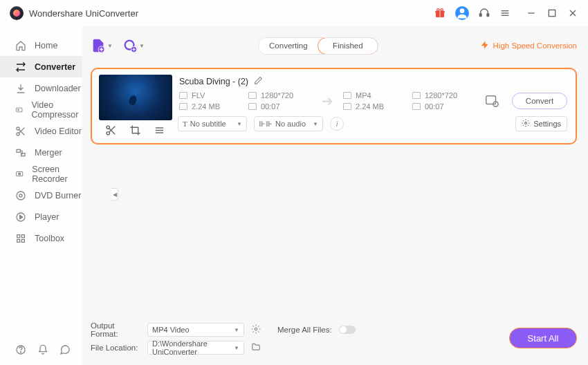 The width and height of the screenshot is (588, 365). What do you see at coordinates (43, 350) in the screenshot?
I see `bell-icon` at bounding box center [43, 350].